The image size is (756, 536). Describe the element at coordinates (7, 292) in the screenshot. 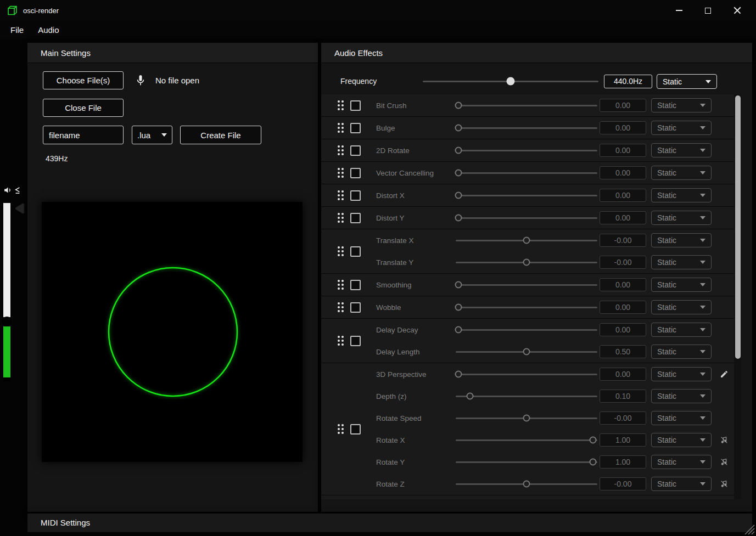

I see `volume-slider` at that location.